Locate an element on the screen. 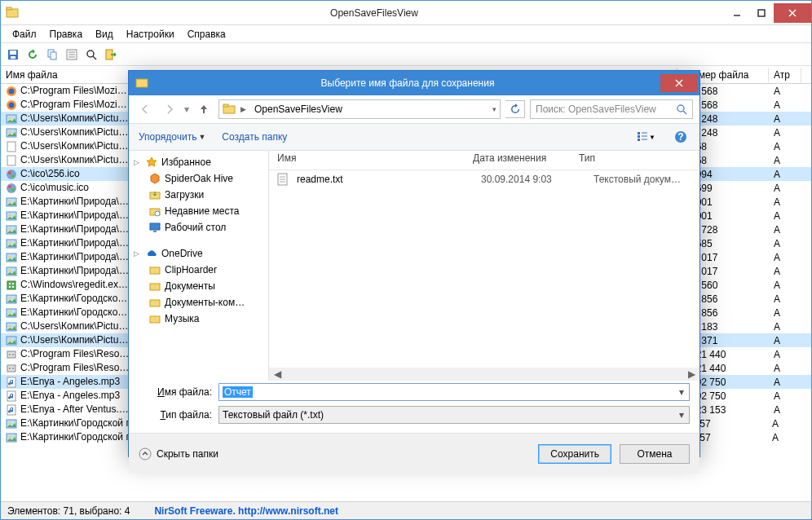 This screenshot has height=520, width=812. help-button: ? is located at coordinates (681, 137).